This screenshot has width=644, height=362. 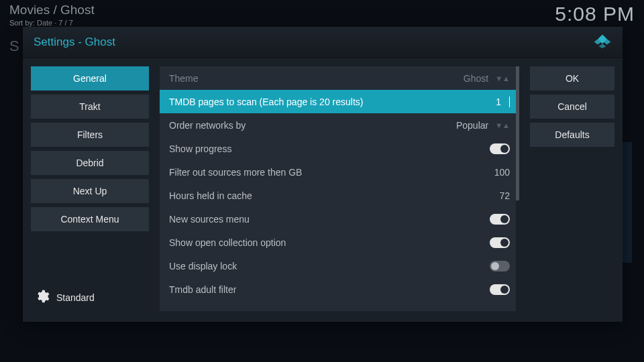 I want to click on category-general: General, so click(x=90, y=78).